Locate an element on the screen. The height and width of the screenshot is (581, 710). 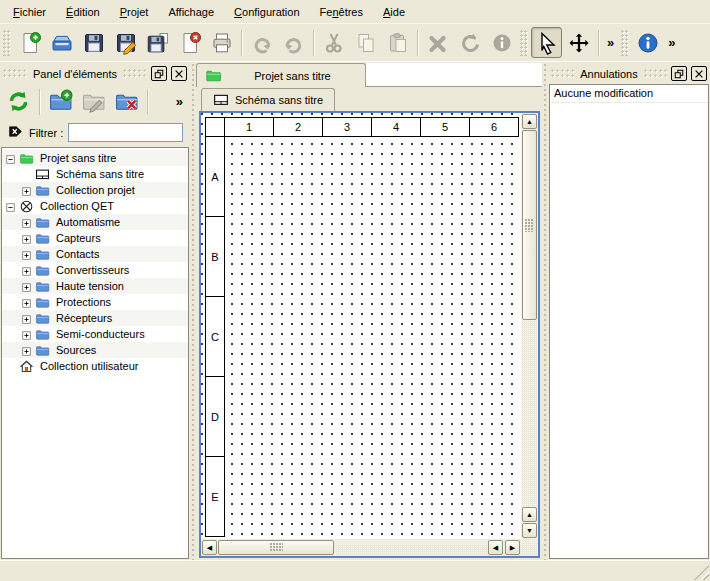
menu-fenetres: Fenêtres is located at coordinates (342, 12).